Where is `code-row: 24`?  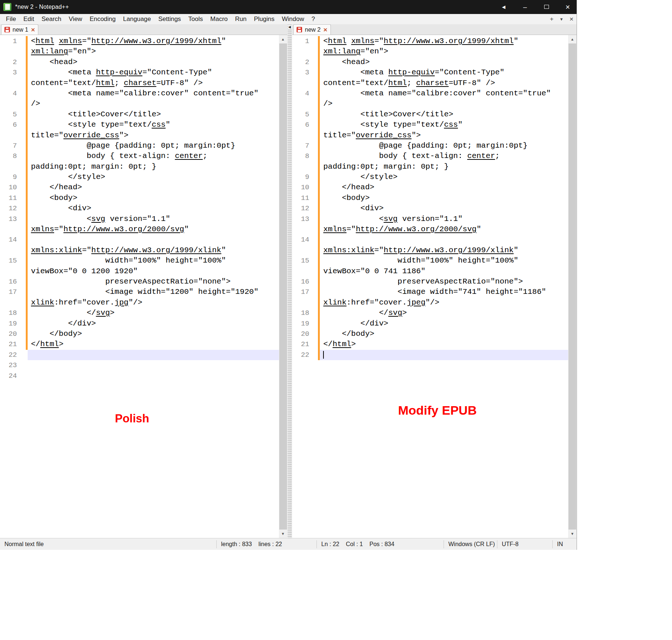
code-row: 24 is located at coordinates (139, 376).